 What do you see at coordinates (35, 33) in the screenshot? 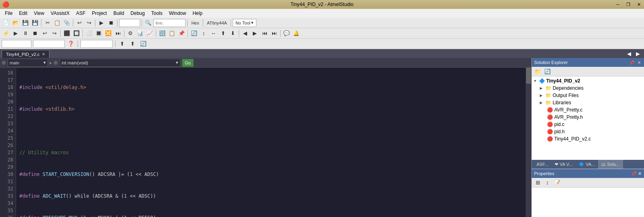
I see `t2-btn4: ⏹` at bounding box center [35, 33].